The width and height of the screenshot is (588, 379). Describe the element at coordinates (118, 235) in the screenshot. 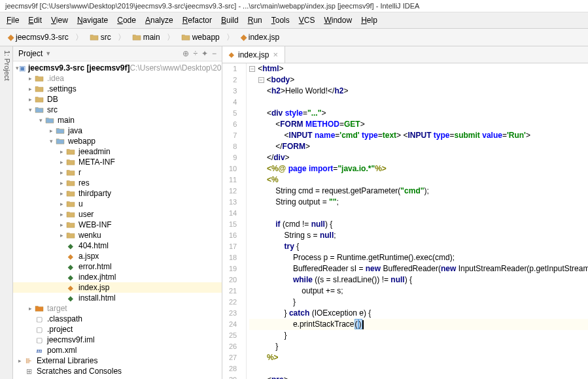

I see `tree-item-wenku: ▸wenku` at that location.